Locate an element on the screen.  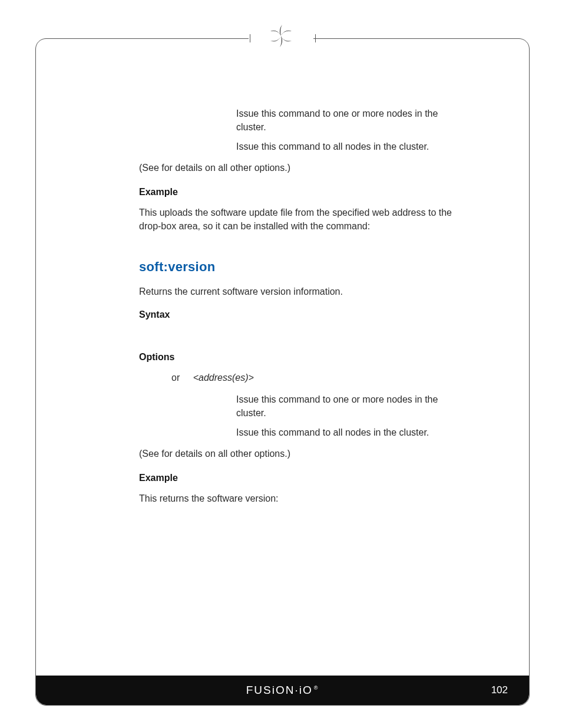
fusion-io-leaf-icon is located at coordinates (281, 36).